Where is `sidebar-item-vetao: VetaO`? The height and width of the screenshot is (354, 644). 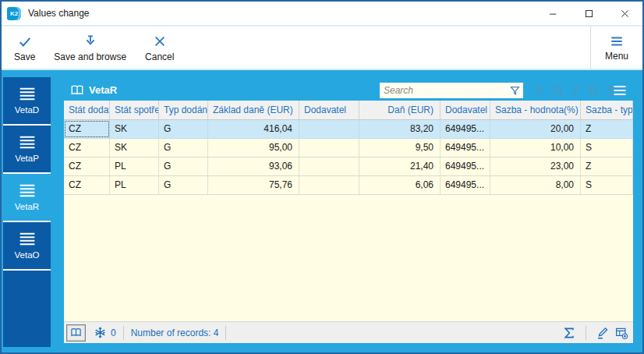
sidebar-item-vetao: VetaO is located at coordinates (27, 246).